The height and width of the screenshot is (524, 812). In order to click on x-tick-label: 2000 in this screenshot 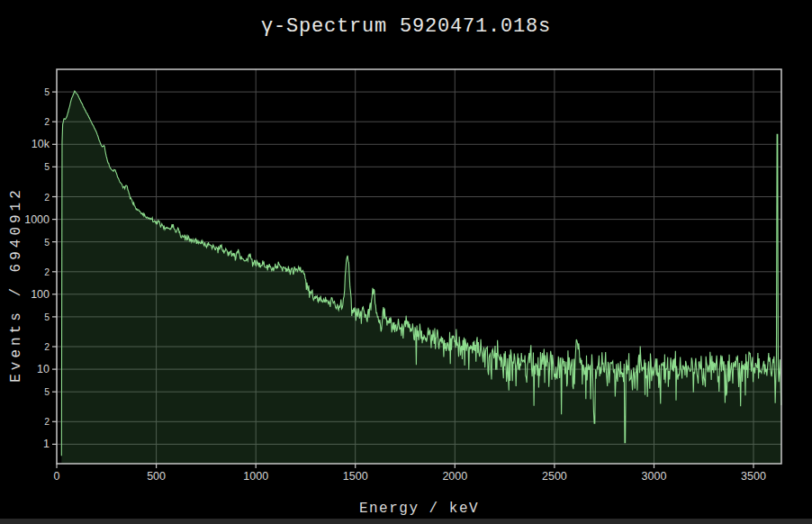, I will do `click(455, 476)`.